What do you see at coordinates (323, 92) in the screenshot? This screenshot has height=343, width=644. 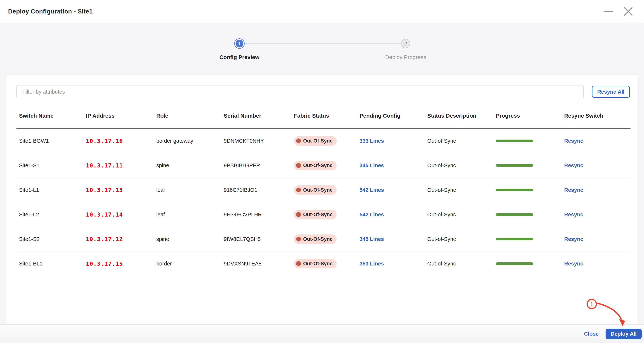 I see `table-toolbar: Resync All` at bounding box center [323, 92].